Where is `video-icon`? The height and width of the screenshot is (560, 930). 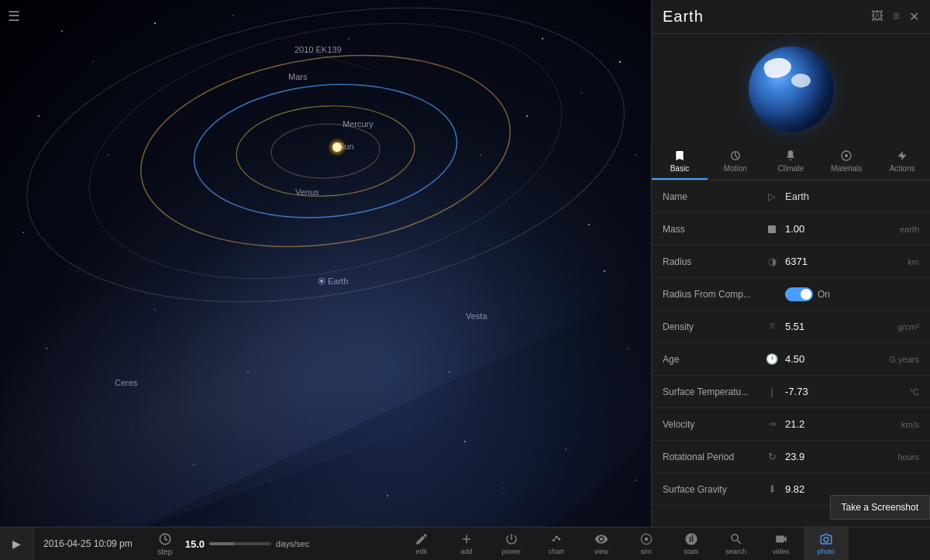
video-icon is located at coordinates (781, 539).